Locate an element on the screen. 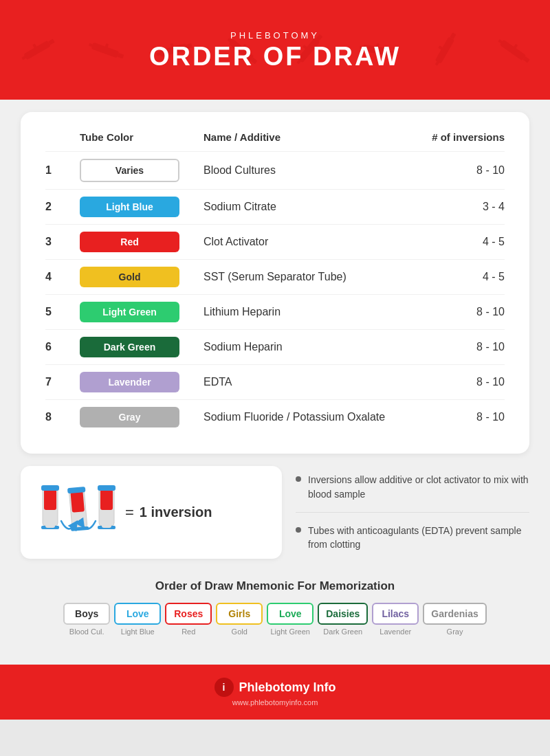 This screenshot has height=756, width=550. additive-name: Lithium Heparin is located at coordinates (306, 312).